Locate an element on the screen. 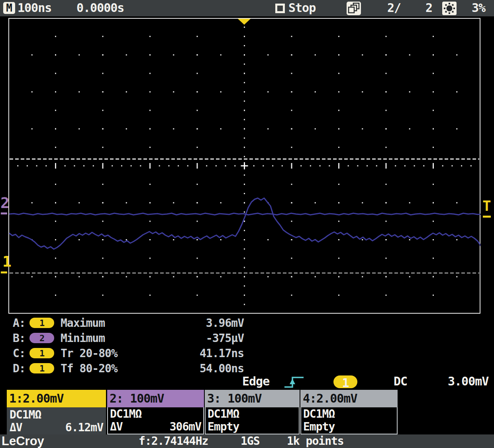 The image size is (494, 448). channel-4-box: 4:2.00mV DC1MΩ Empty is located at coordinates (349, 412).